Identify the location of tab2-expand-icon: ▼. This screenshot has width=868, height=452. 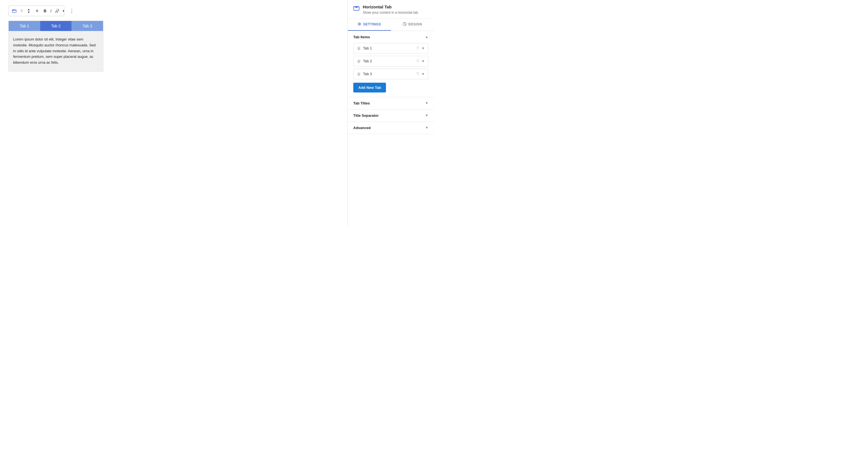
(423, 61).